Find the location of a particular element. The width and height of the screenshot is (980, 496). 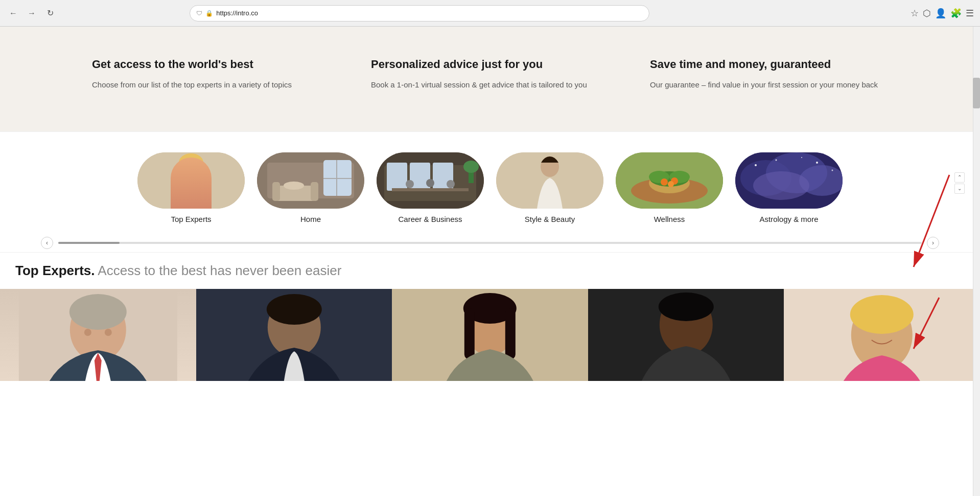

category-image-career is located at coordinates (430, 181).